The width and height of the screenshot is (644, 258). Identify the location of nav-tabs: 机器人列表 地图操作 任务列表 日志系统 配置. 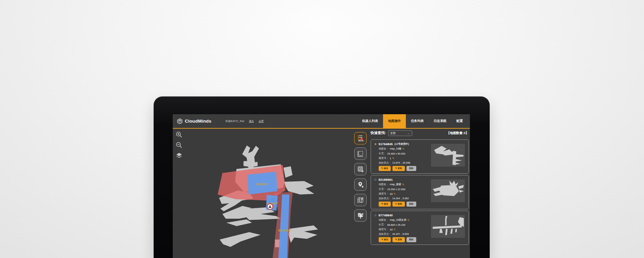
(414, 121).